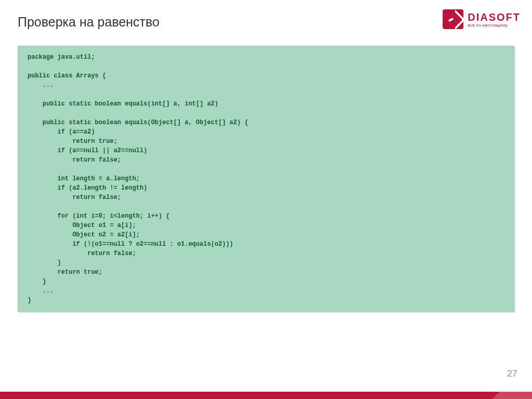 This screenshot has height=399, width=532. I want to click on logo-brand-name: DIASOFT, so click(494, 18).